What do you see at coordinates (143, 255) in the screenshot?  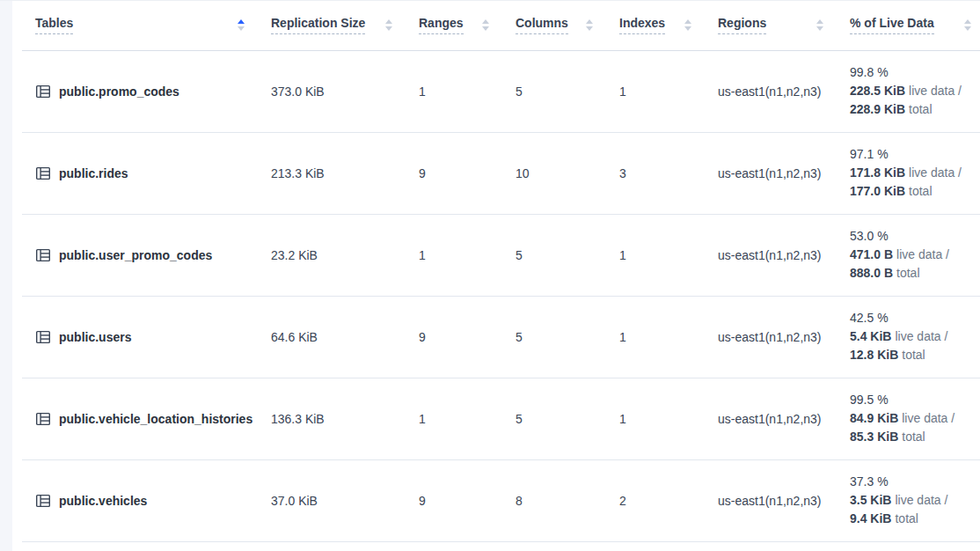 I see `table-name-cell: public.user_promo_codes` at bounding box center [143, 255].